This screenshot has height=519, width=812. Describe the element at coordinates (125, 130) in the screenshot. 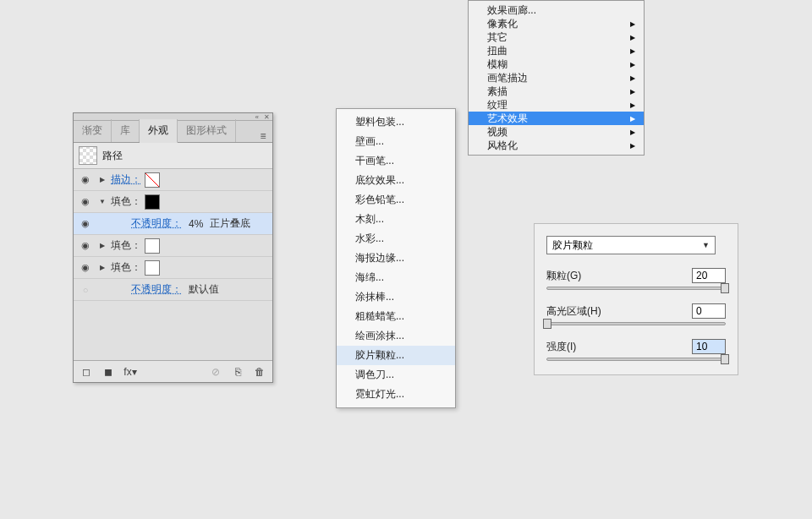

I see `tab-library: 库` at that location.